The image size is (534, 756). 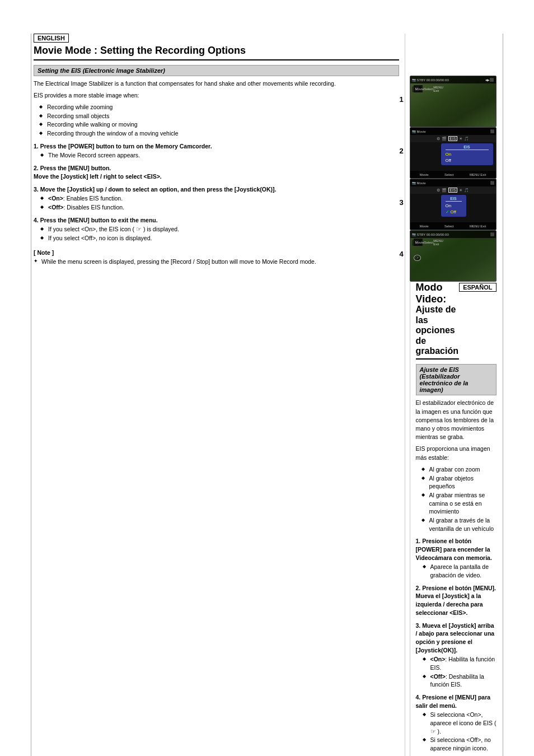 What do you see at coordinates (31, 395) in the screenshot?
I see `left-border` at bounding box center [31, 395].